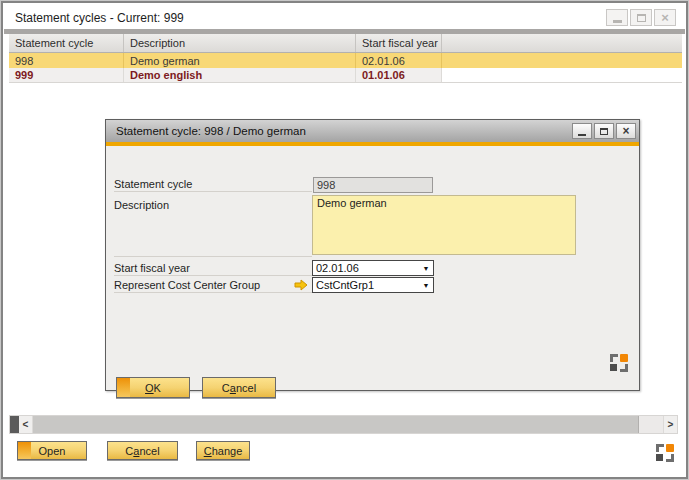 The height and width of the screenshot is (480, 689). I want to click on scrollbar-thumb, so click(336, 424).